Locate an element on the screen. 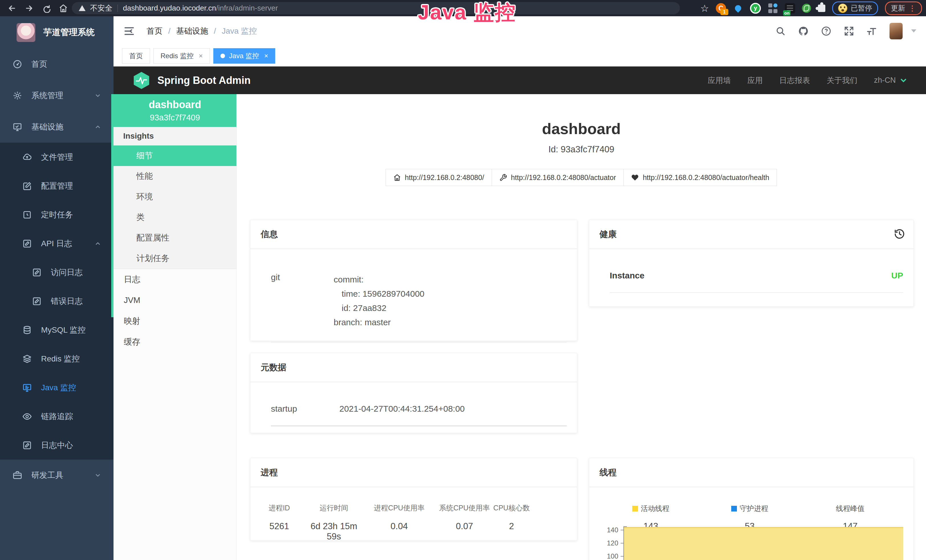 The height and width of the screenshot is (560, 926). home-nav-icon is located at coordinates (63, 8).